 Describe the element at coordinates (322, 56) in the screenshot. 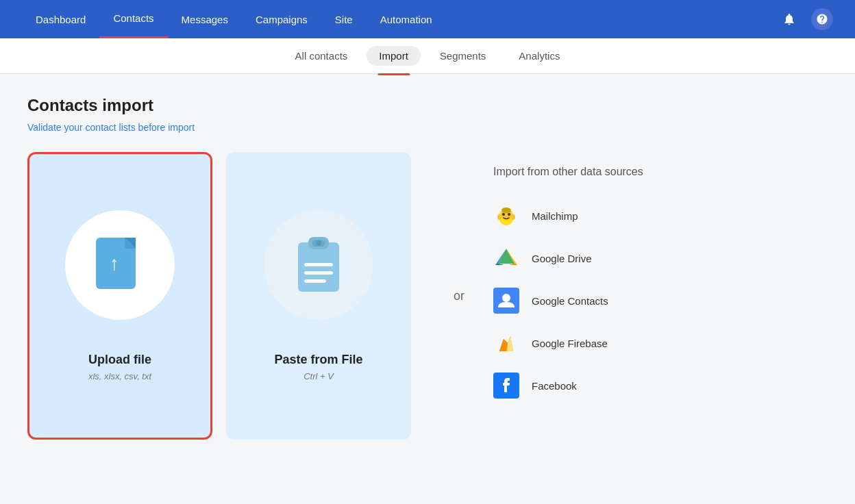

I see `tab-all-contacts: All contacts` at that location.